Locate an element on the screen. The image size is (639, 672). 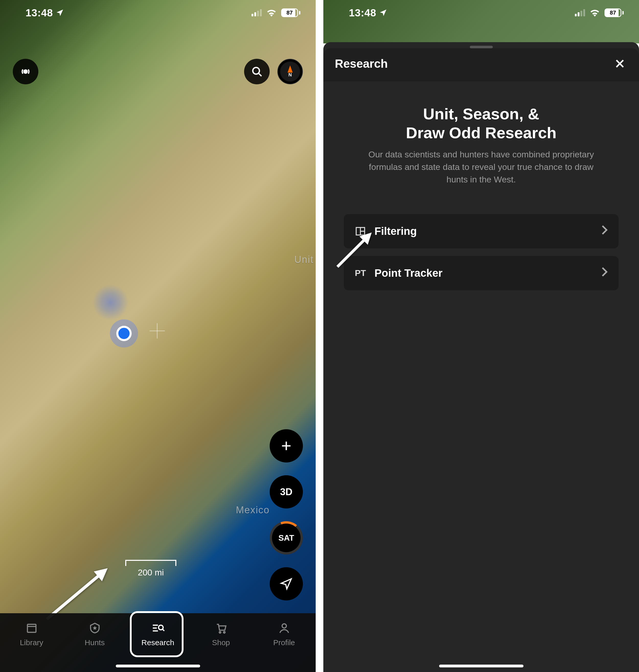
map-label-mexico: Mexico is located at coordinates (253, 510).